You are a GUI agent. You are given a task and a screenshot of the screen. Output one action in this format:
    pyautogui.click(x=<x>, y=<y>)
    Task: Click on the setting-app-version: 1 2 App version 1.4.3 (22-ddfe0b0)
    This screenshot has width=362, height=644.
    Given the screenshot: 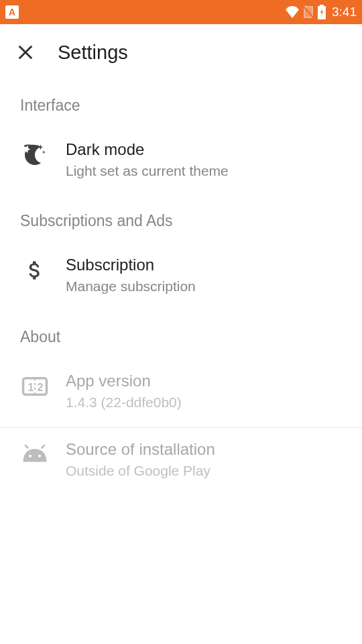 What is the action you would take?
    pyautogui.click(x=181, y=393)
    